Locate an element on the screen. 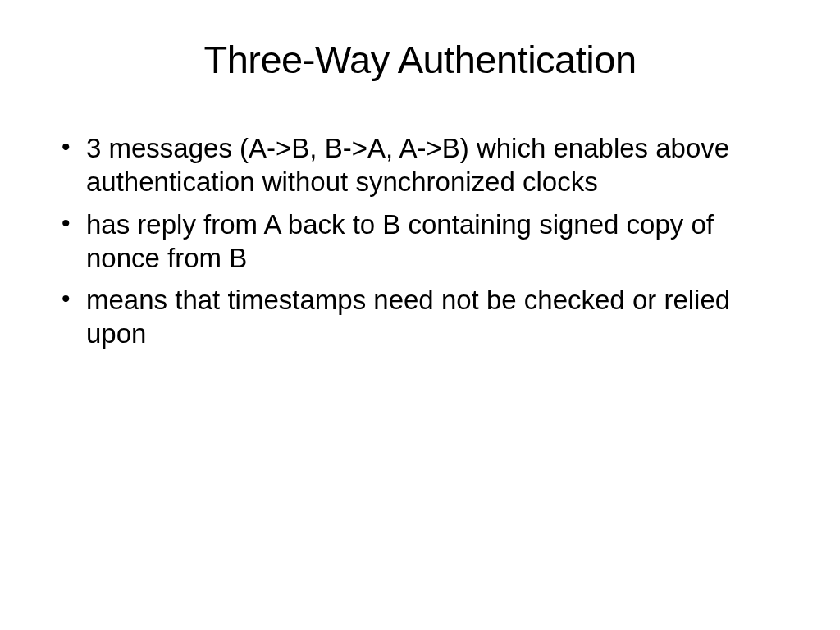 The width and height of the screenshot is (840, 630). bullet-item: has reply from A back to B containing si… is located at coordinates (428, 241).